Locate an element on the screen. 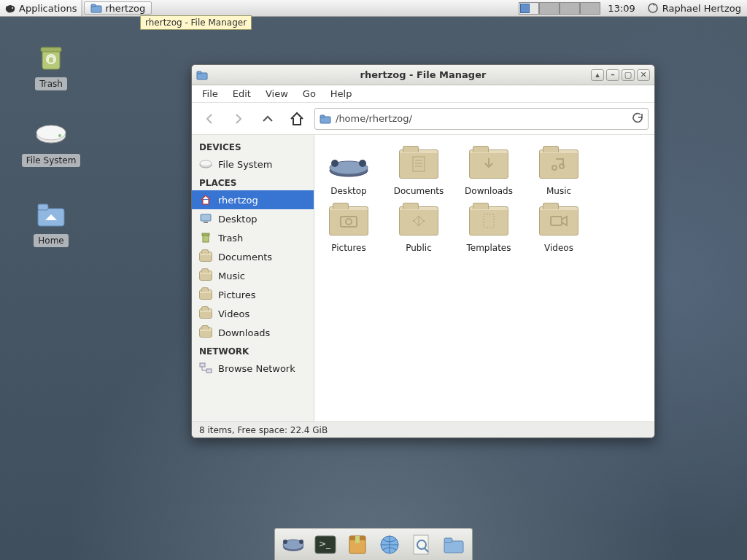 This screenshot has height=560, width=747. desktop-icon-filesystem: File System is located at coordinates (51, 141).